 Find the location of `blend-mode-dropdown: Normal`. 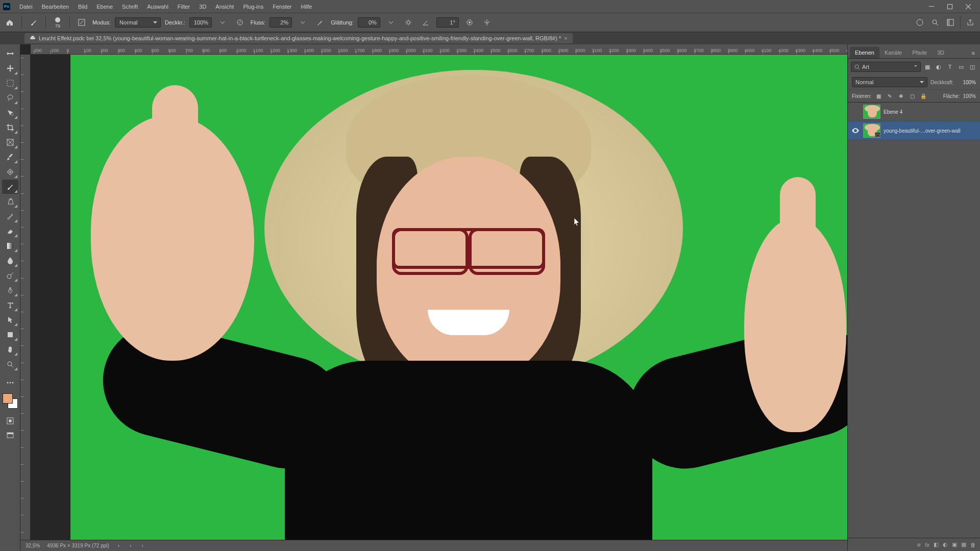

blend-mode-dropdown: Normal is located at coordinates (138, 22).